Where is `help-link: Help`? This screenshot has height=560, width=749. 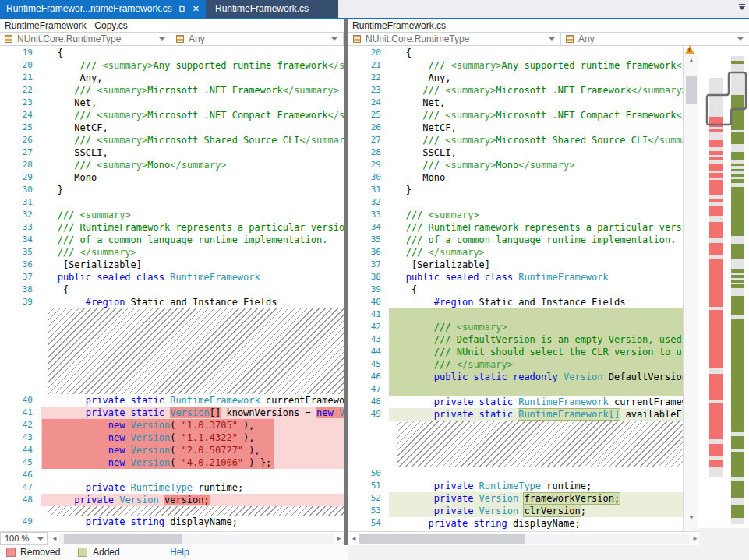 help-link: Help is located at coordinates (179, 552).